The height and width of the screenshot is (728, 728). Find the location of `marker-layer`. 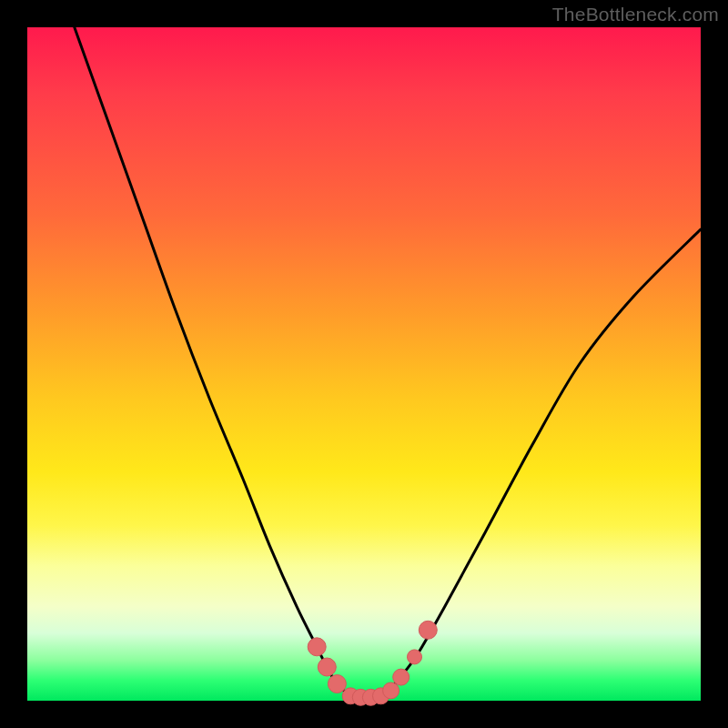

marker-layer is located at coordinates (372, 662).